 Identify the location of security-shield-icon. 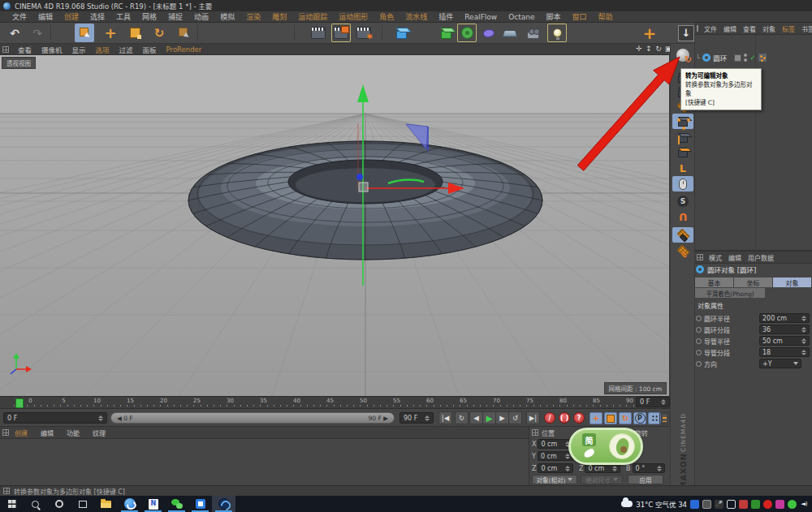
(695, 505).